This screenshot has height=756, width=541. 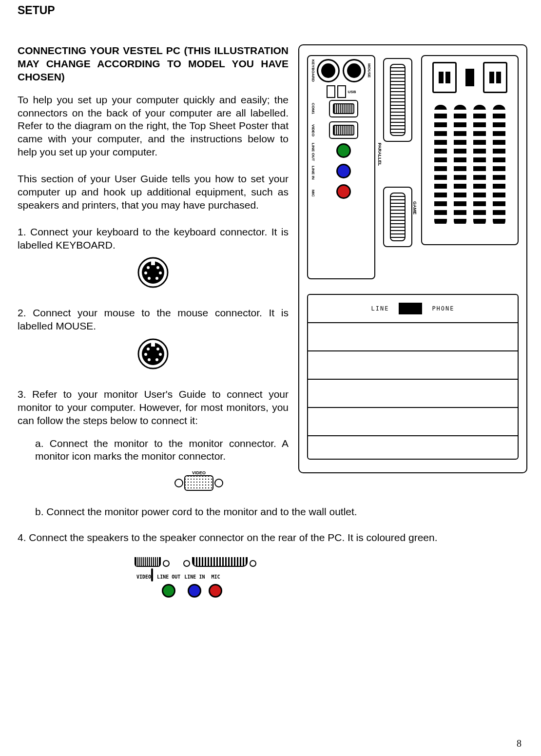 I want to click on vga-connector-icon: VIDEO, so click(x=272, y=481).